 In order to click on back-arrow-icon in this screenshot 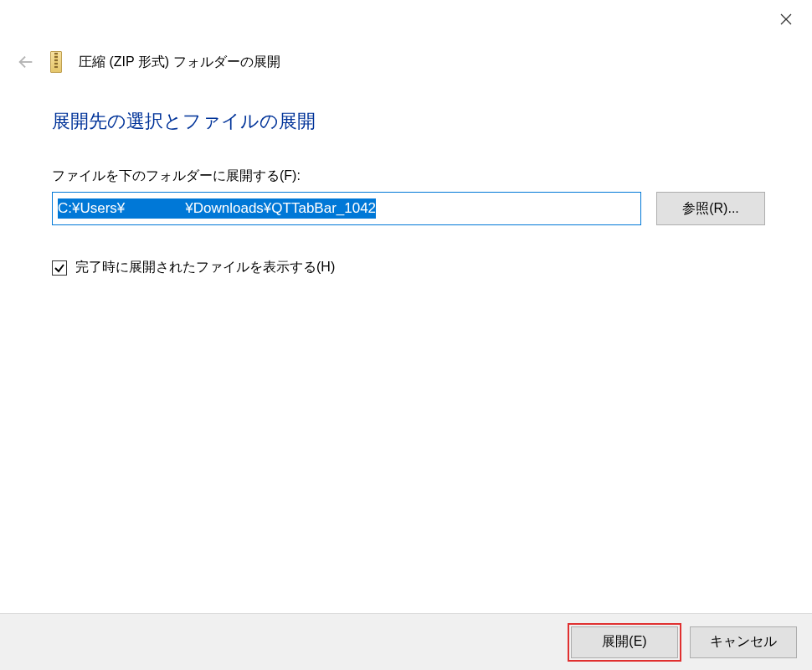, I will do `click(26, 62)`.